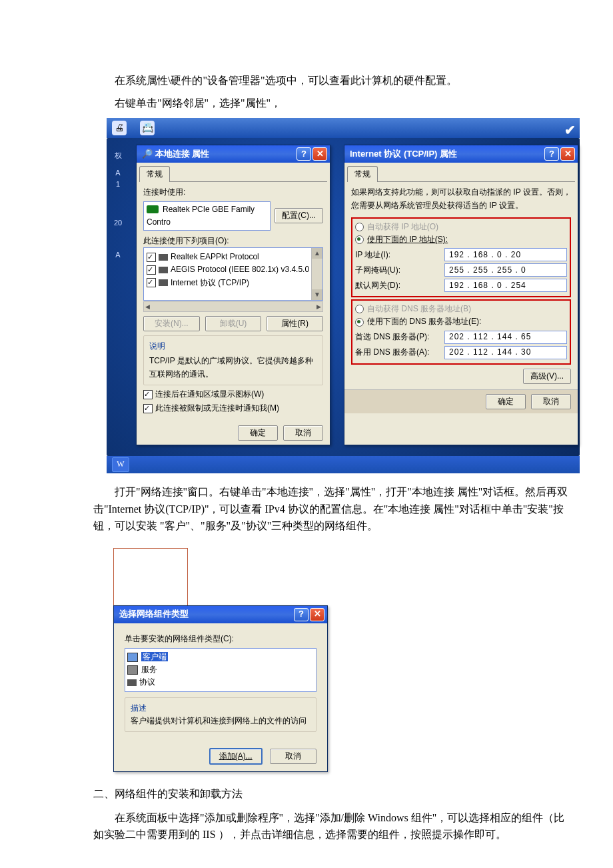 This screenshot has height=868, width=613. I want to click on uninstall-button: 卸载(U), so click(233, 324).